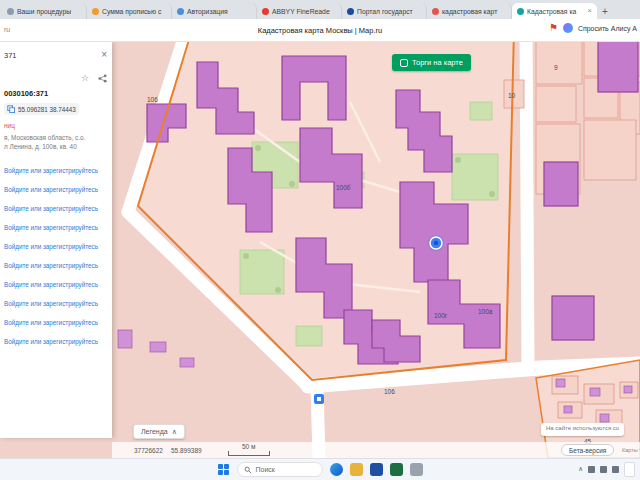 The height and width of the screenshot is (480, 640). What do you see at coordinates (102, 78) in the screenshot?
I see `share-icon` at bounding box center [102, 78].